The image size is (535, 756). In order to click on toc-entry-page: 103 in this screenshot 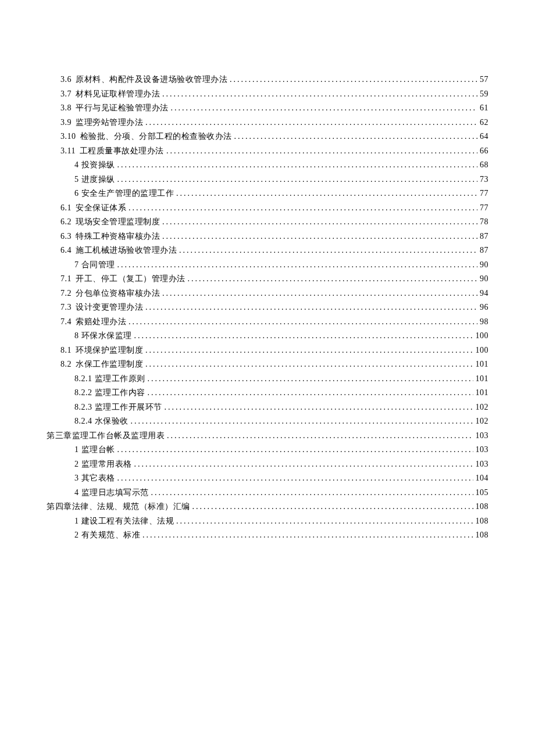, I will do `click(483, 436)`.